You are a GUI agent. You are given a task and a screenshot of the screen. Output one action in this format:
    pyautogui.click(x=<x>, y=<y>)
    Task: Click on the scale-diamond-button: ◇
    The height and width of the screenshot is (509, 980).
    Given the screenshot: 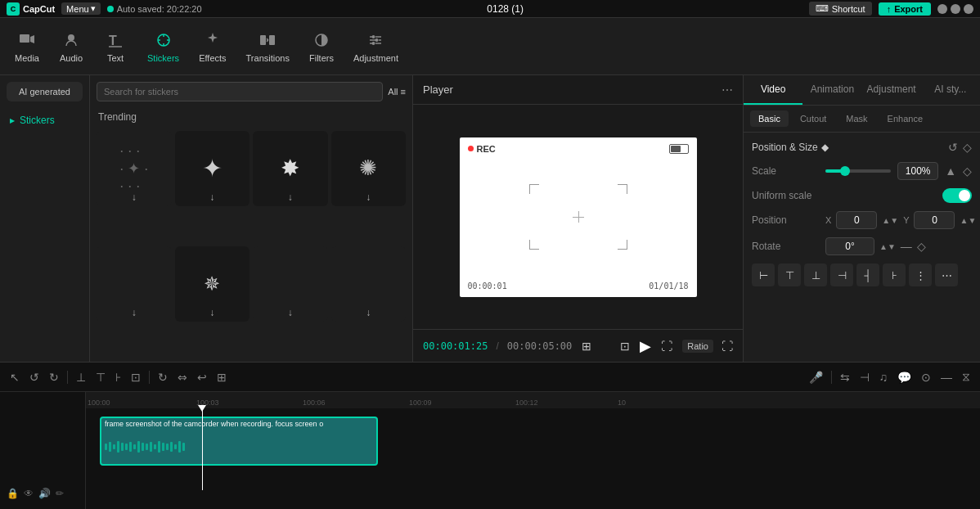 What is the action you would take?
    pyautogui.click(x=967, y=171)
    